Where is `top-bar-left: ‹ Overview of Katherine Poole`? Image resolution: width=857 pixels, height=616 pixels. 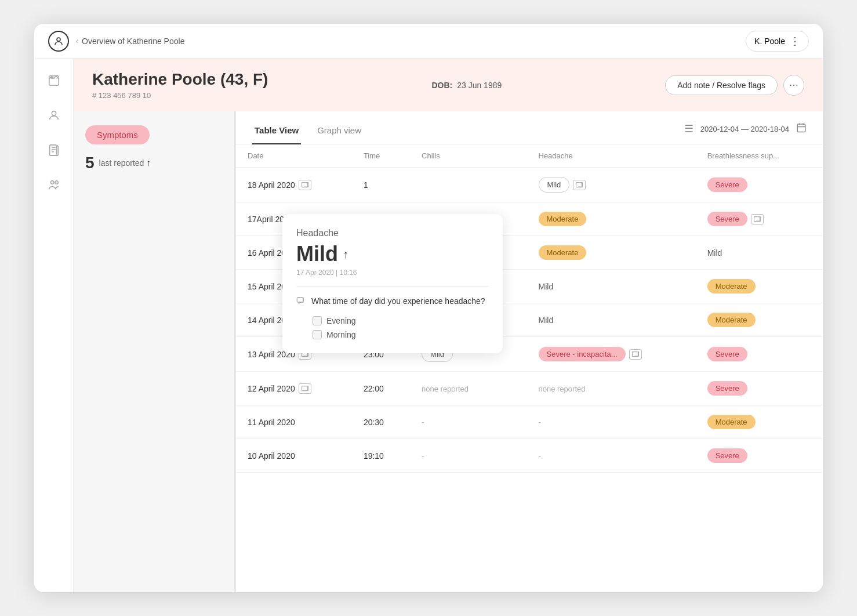
top-bar-left: ‹ Overview of Katherine Poole is located at coordinates (116, 41).